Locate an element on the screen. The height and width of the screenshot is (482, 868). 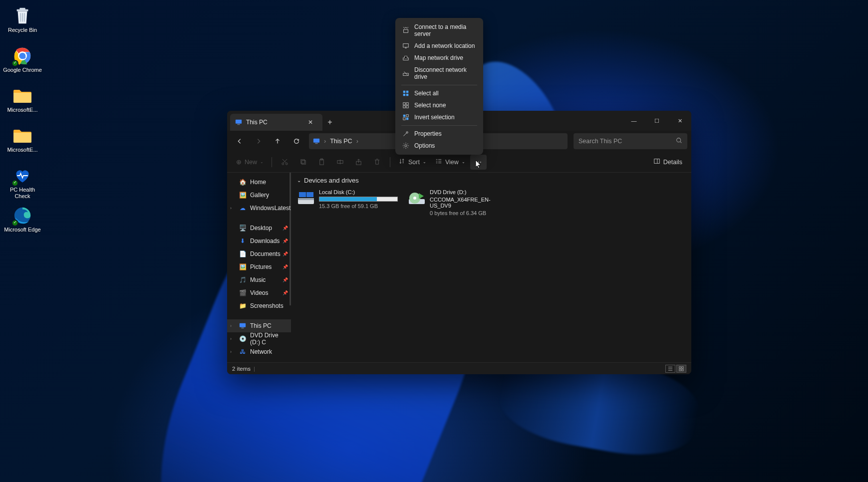
back-button is located at coordinates (240, 141).